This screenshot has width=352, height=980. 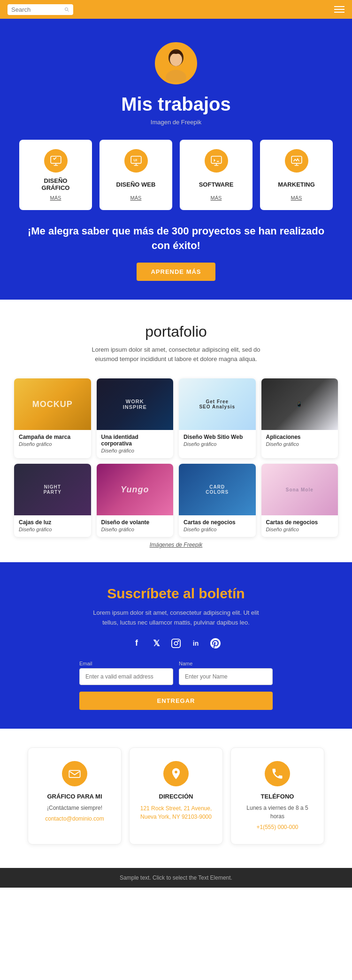 I want to click on phone-card-title: TELÉFONO, so click(x=277, y=796).